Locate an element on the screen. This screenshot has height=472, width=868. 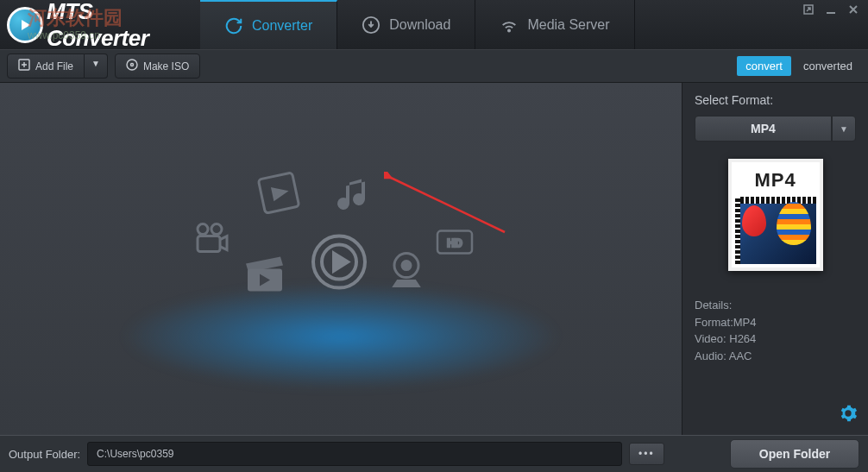
details-heading: Details: is located at coordinates (775, 305).